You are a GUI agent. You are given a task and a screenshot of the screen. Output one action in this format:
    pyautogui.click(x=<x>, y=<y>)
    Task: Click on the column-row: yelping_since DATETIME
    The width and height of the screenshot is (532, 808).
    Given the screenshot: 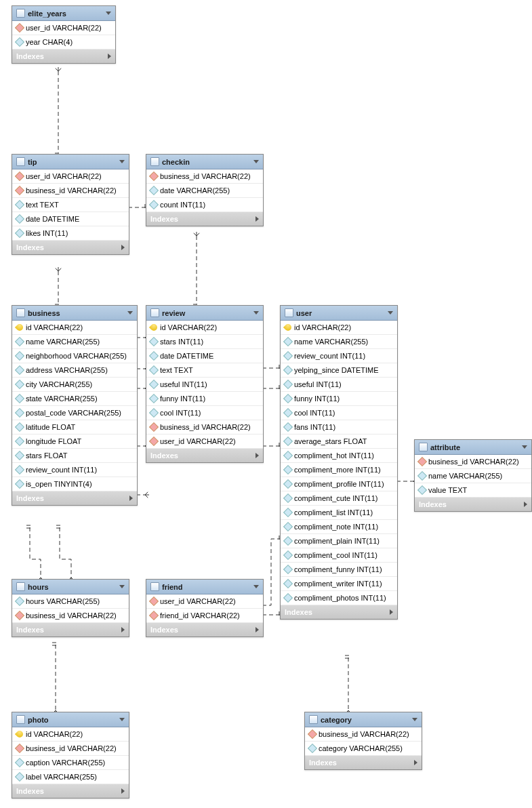 What is the action you would take?
    pyautogui.click(x=339, y=370)
    